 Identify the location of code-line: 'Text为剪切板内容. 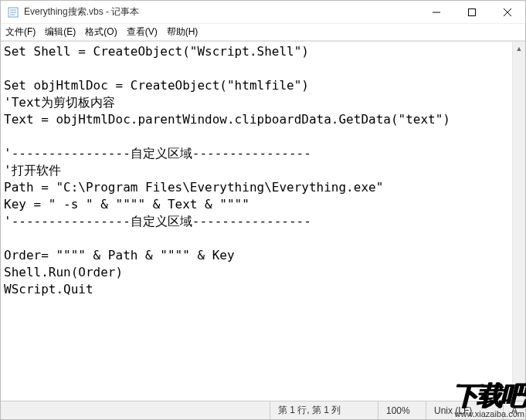
(59, 102).